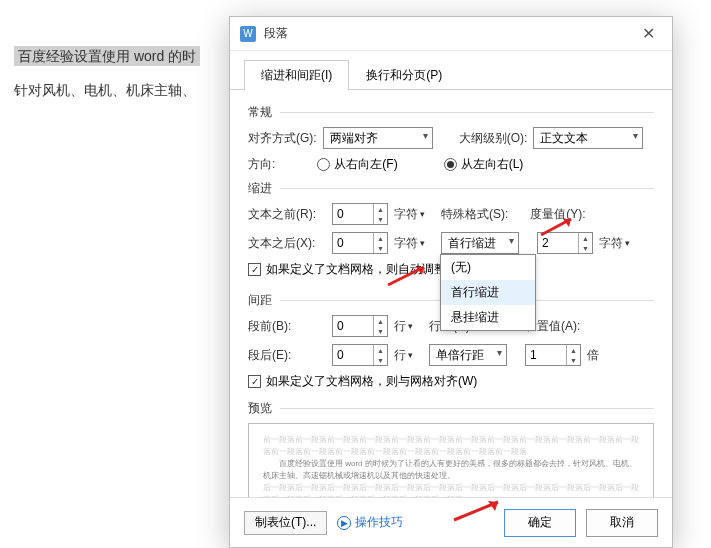 The width and height of the screenshot is (711, 548). Describe the element at coordinates (648, 34) in the screenshot. I see `close-button: ✕` at that location.